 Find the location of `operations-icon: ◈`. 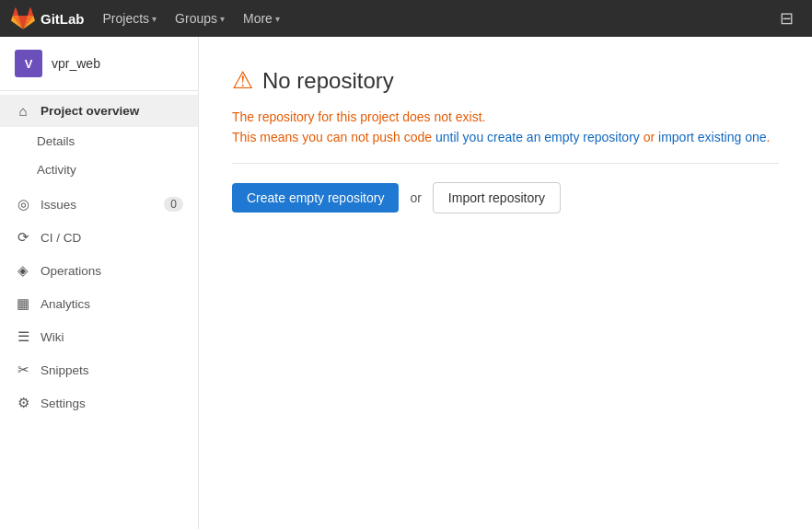

operations-icon: ◈ is located at coordinates (23, 270).